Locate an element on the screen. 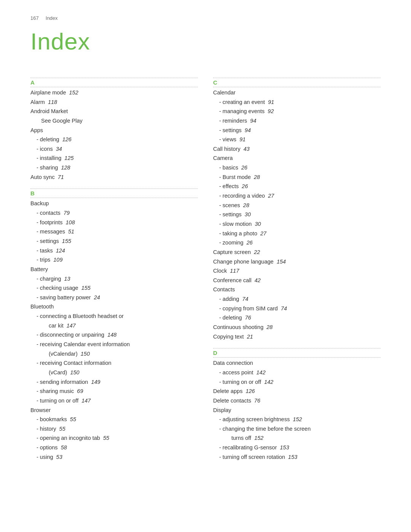  section-a: A Airplane mode 152 Alarm 118 Android Ma… is located at coordinates (114, 129).